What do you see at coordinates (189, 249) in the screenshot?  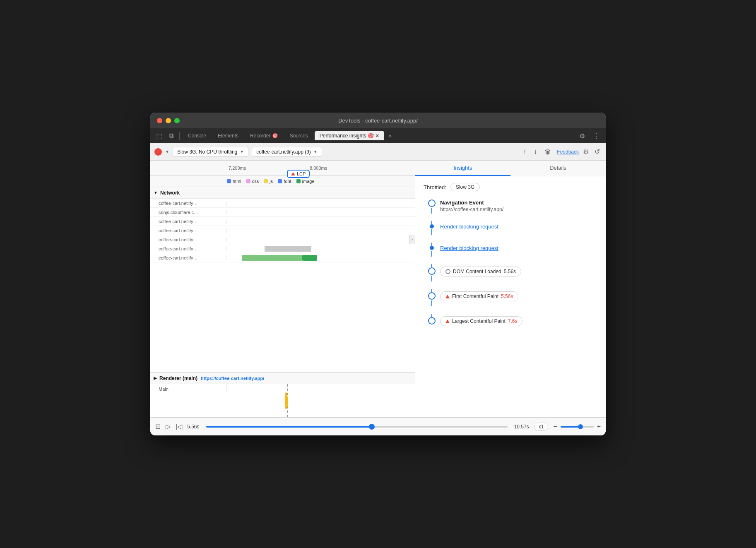 I see `row-label-6: coffee-cart.netlify…` at bounding box center [189, 249].